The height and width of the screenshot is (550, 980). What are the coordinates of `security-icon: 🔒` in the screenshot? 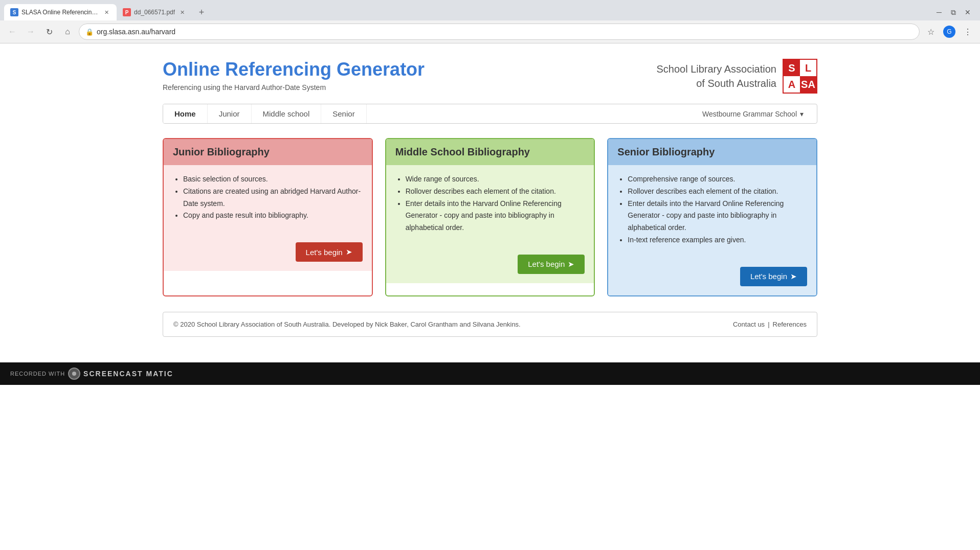 It's located at (90, 32).